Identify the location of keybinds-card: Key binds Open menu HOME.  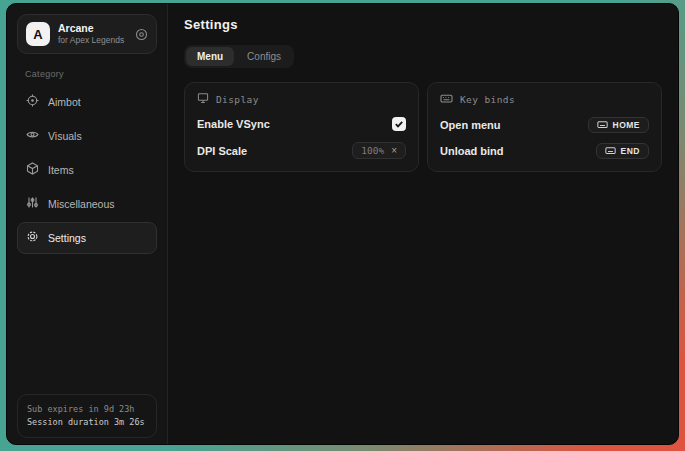
(544, 127).